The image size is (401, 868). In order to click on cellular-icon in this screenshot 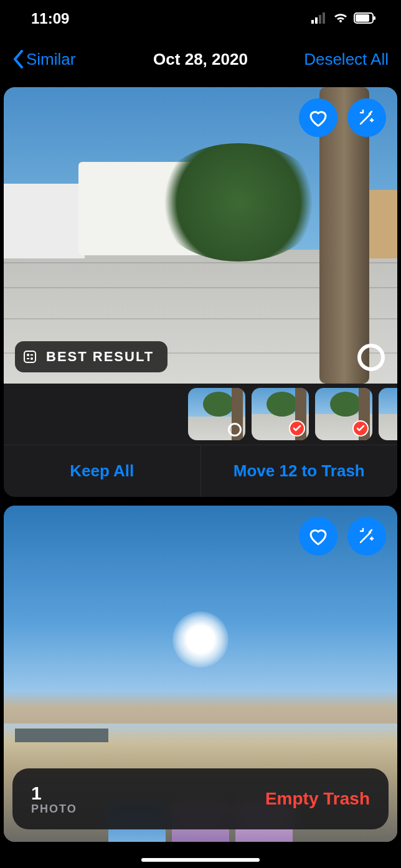, I will do `click(319, 19)`.